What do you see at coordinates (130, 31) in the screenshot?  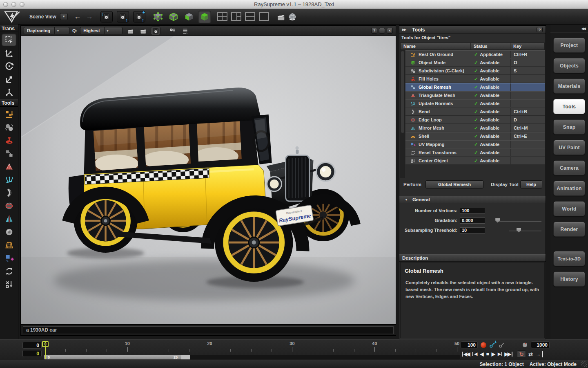 I see `render-image-button` at bounding box center [130, 31].